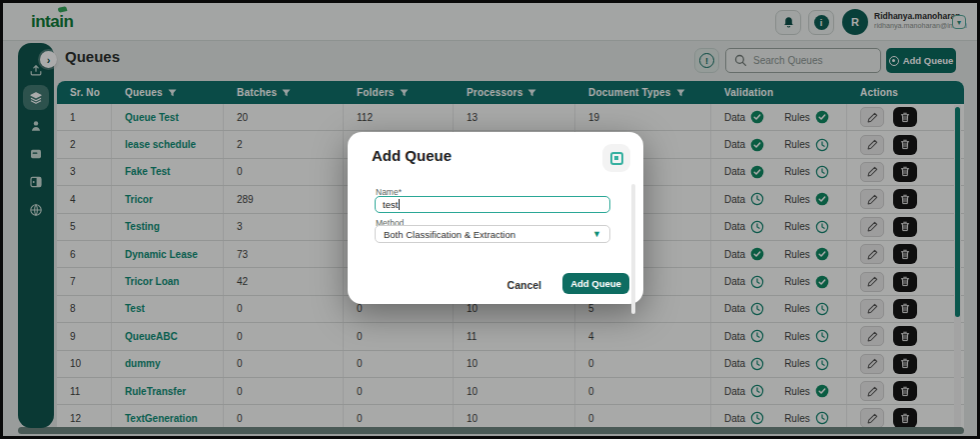 This screenshot has height=439, width=980. I want to click on method-selected-value: Both Classification & Extraction, so click(450, 234).